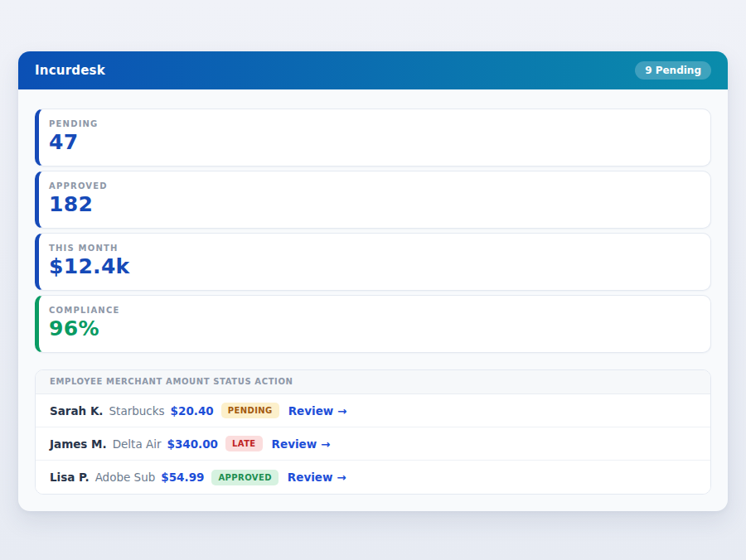 This screenshot has width=746, height=560. Describe the element at coordinates (373, 477) in the screenshot. I see `table-row: Lisa P. Adobe Sub $54.99 APPROVED Review…` at that location.